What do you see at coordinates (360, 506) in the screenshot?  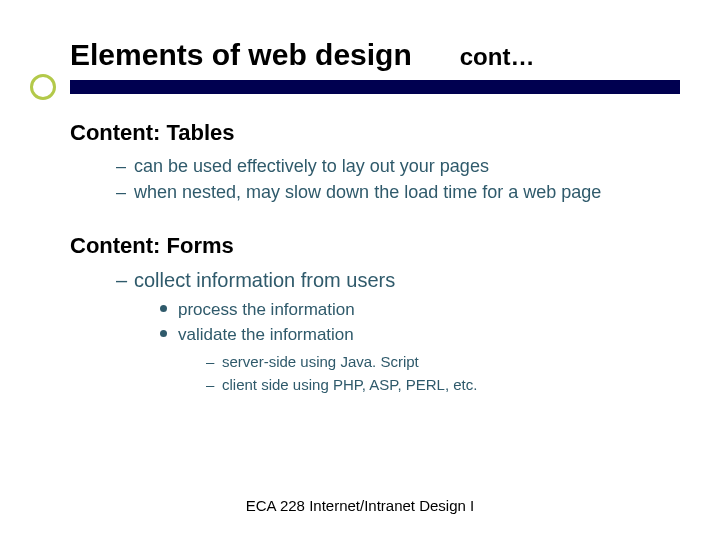 I see `slide-footer: ECA 228 Internet/Intranet Design I` at bounding box center [360, 506].